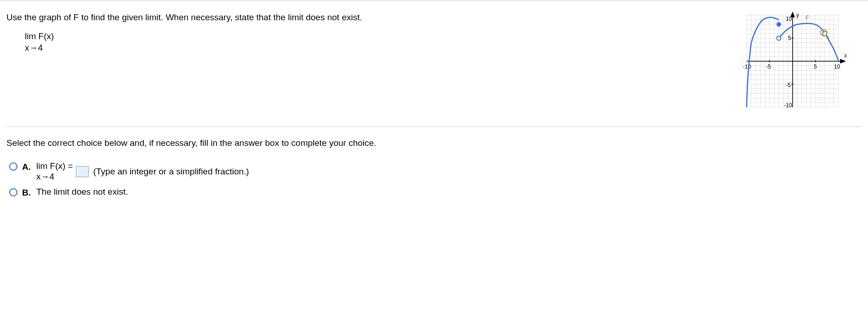  I want to click on tick-x-neg5: -5, so click(769, 67).